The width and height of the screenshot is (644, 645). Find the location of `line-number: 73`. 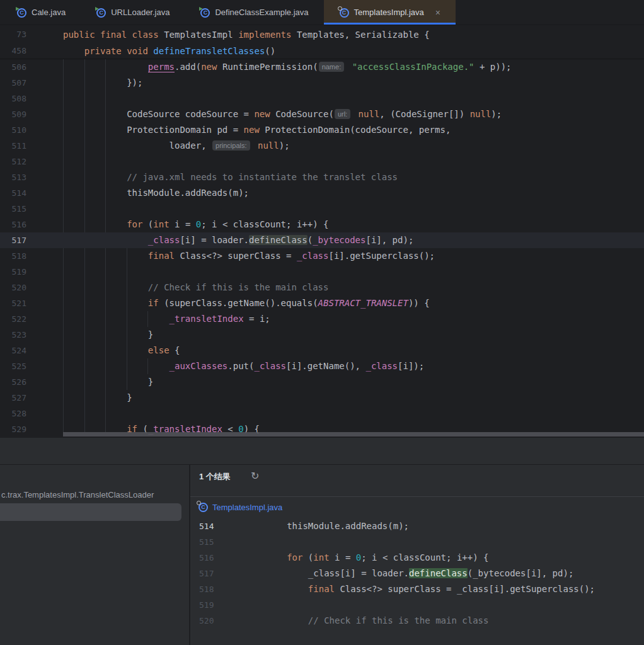

line-number: 73 is located at coordinates (18, 35).